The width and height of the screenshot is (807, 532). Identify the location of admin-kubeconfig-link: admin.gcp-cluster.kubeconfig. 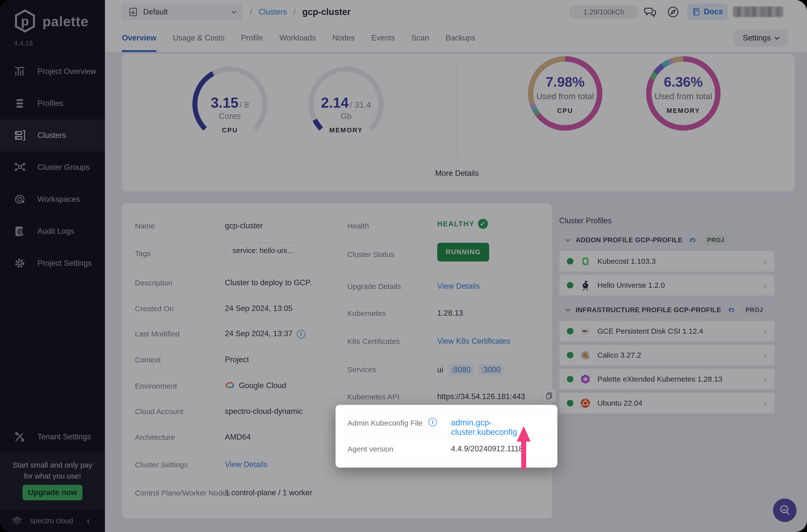
(504, 428).